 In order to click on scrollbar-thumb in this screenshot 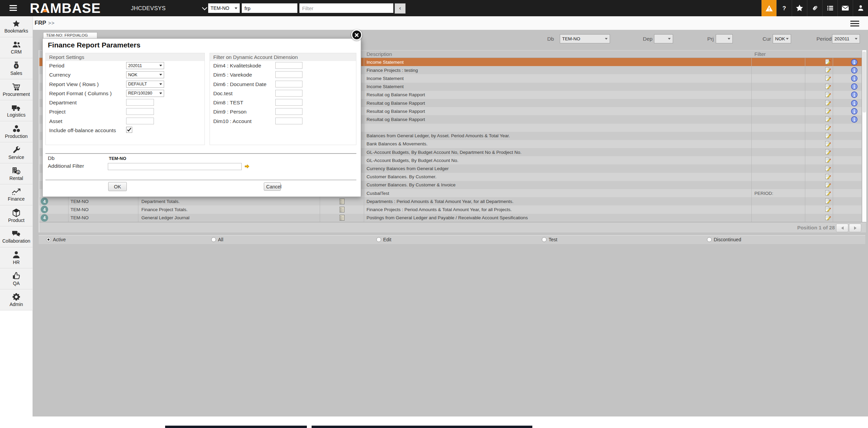, I will do `click(864, 82)`.